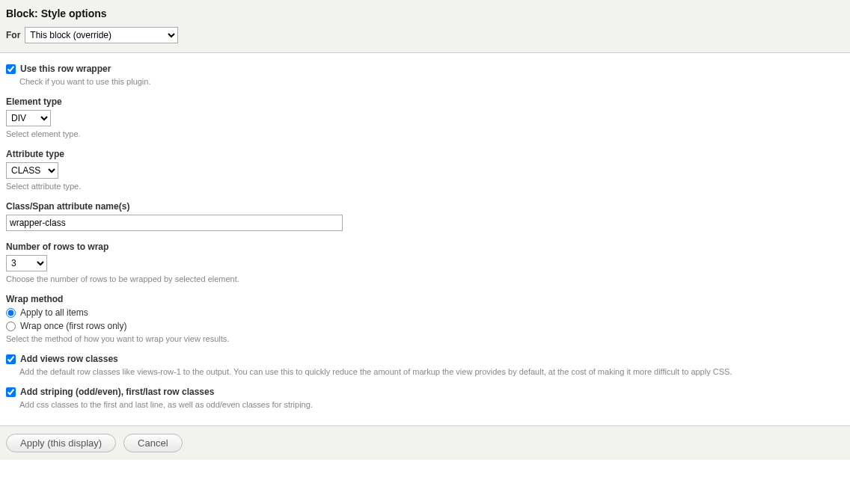 This screenshot has height=504, width=850. Describe the element at coordinates (425, 154) in the screenshot. I see `attribute-type-label: Attribute type` at that location.